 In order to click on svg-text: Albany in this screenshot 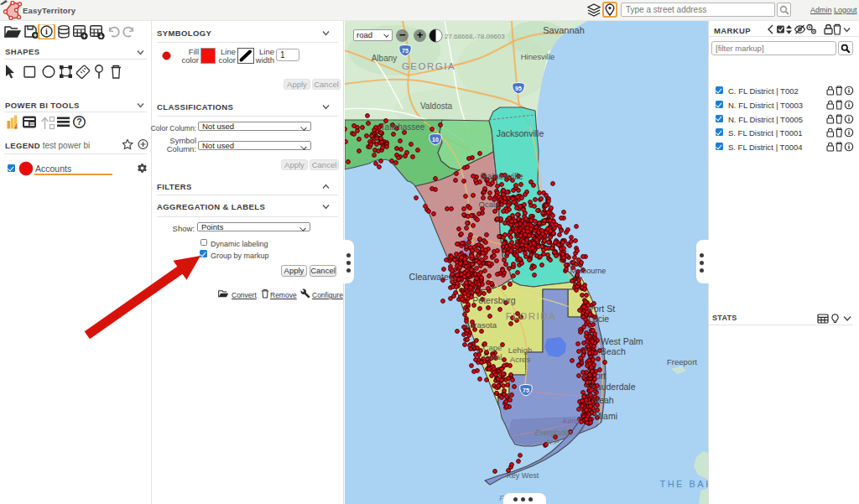, I will do `click(384, 59)`.